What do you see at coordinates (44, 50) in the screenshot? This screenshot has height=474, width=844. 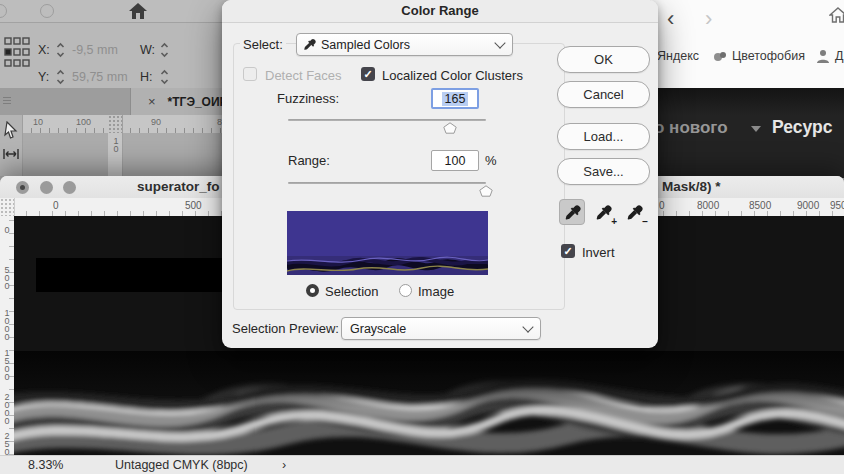 I see `x-label: X:` at bounding box center [44, 50].